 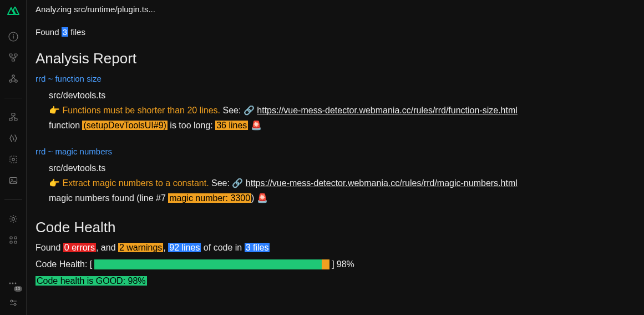 What do you see at coordinates (13, 79) in the screenshot?
I see `components-icon` at bounding box center [13, 79].